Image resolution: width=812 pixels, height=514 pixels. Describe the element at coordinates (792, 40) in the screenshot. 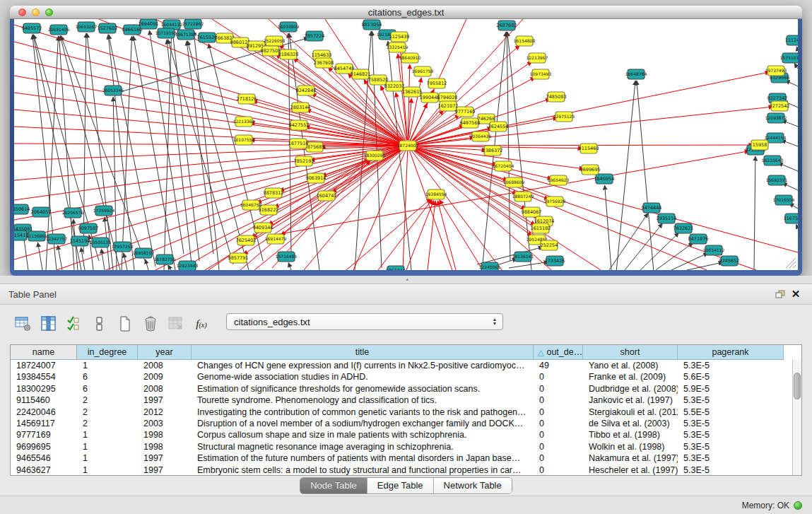

I see `graph-node: 1112433` at that location.